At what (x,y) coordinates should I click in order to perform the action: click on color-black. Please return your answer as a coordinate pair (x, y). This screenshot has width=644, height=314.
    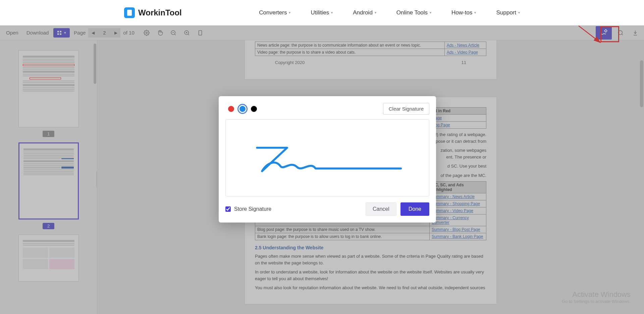
    Looking at the image, I should click on (254, 109).